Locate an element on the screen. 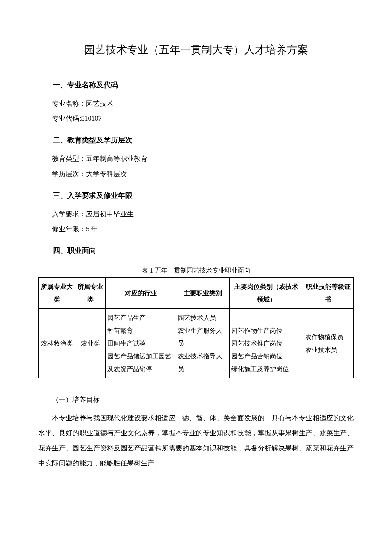 The width and height of the screenshot is (392, 555). th-position: 主要岗位类别（或技术领域） is located at coordinates (267, 293).